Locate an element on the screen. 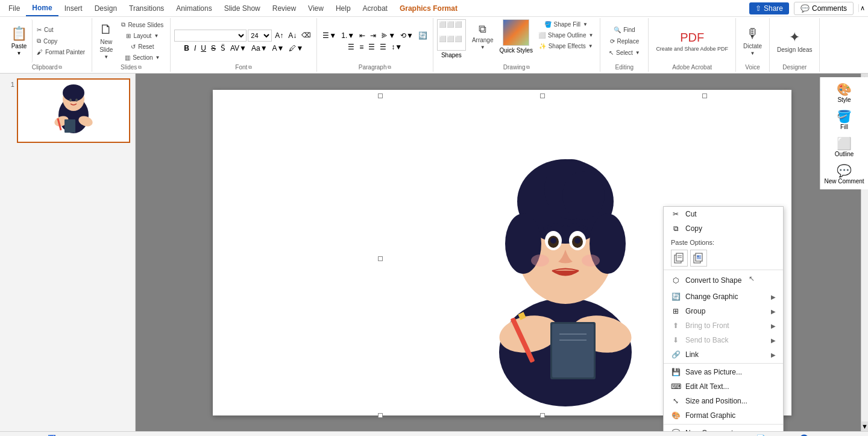 Image resolution: width=868 pixels, height=436 pixels. arrange-button: ⧉ Arrange ▼ is located at coordinates (483, 36).